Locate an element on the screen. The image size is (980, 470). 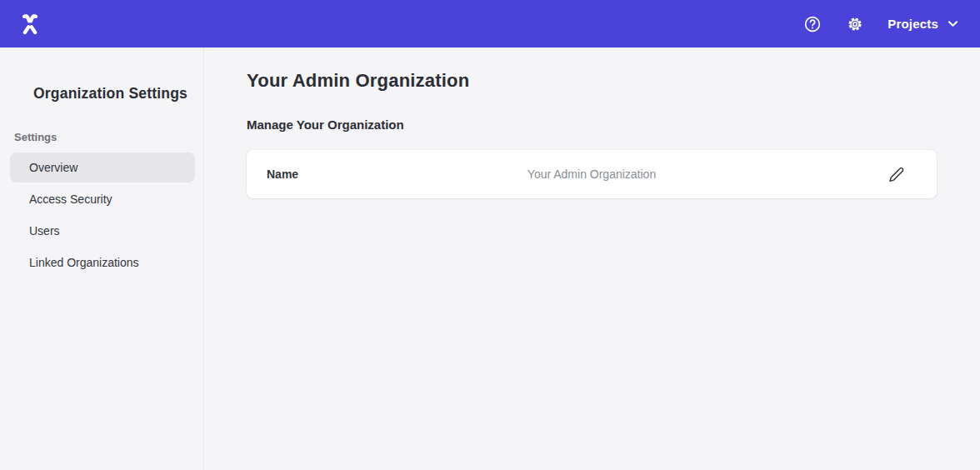
gear-icon is located at coordinates (855, 24).